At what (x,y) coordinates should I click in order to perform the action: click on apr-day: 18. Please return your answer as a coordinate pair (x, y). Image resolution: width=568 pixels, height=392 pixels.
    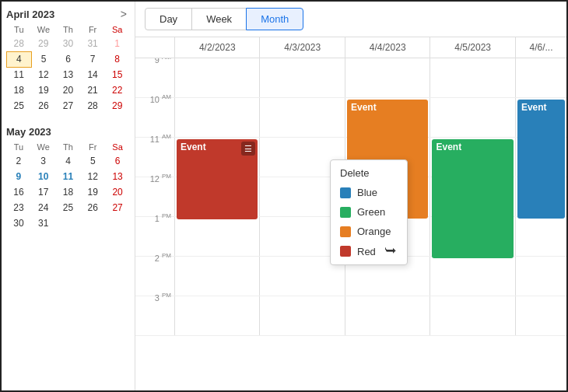
    Looking at the image, I should click on (19, 90).